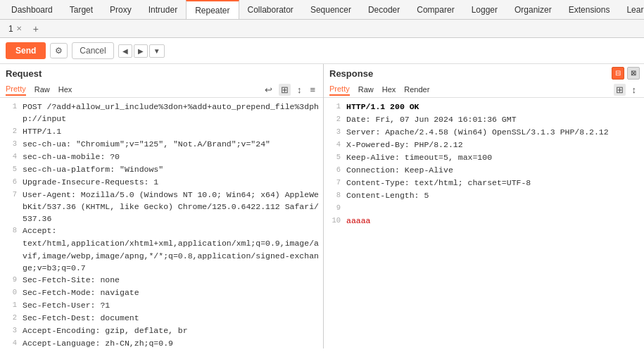  What do you see at coordinates (270, 10) in the screenshot?
I see `nav-item-collaborator: Collaborator` at bounding box center [270, 10].